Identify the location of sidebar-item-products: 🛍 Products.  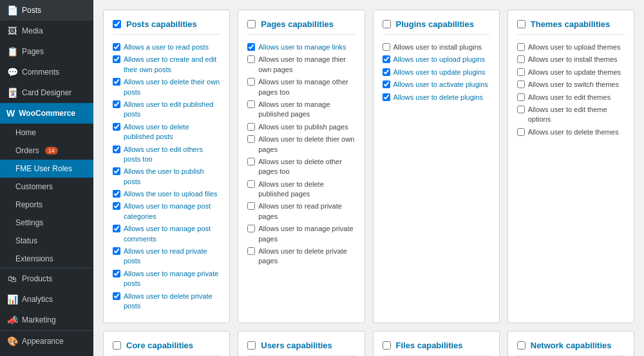
(46, 279).